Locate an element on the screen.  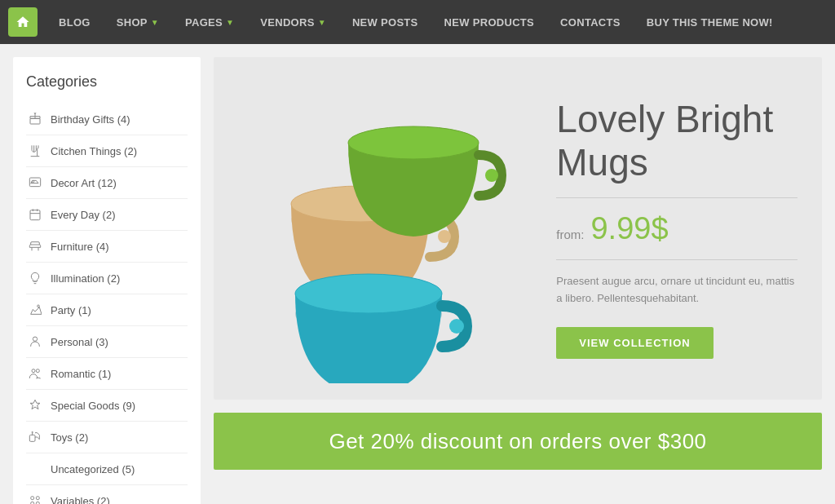
citchen-things-icon is located at coordinates (35, 151).